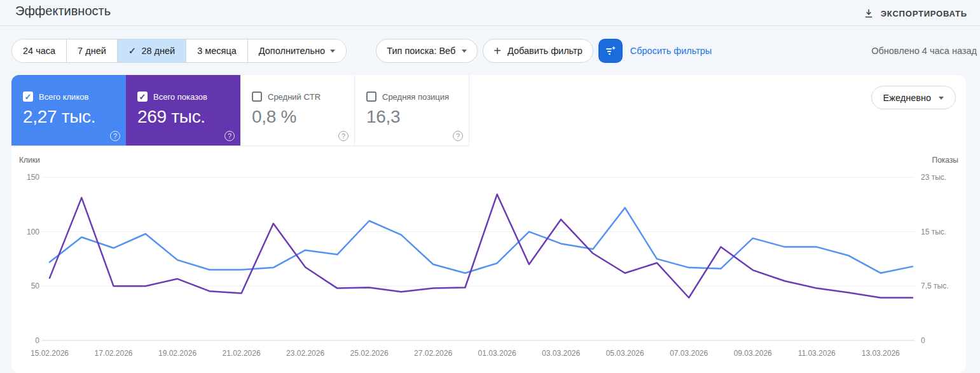 This screenshot has width=980, height=373. I want to click on metric-card-total-impressions: ✓ Всего показов 269 тыс. ?, so click(183, 111).